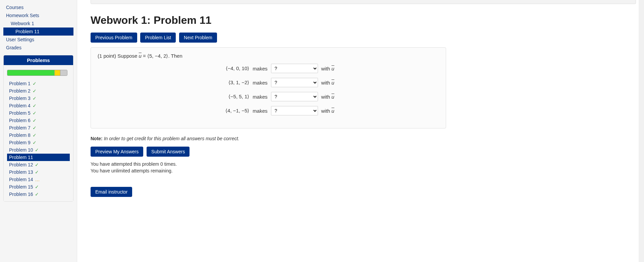 The image size is (644, 262). Describe the element at coordinates (38, 120) in the screenshot. I see `problem-link-6: Problem 6 ✓` at that location.